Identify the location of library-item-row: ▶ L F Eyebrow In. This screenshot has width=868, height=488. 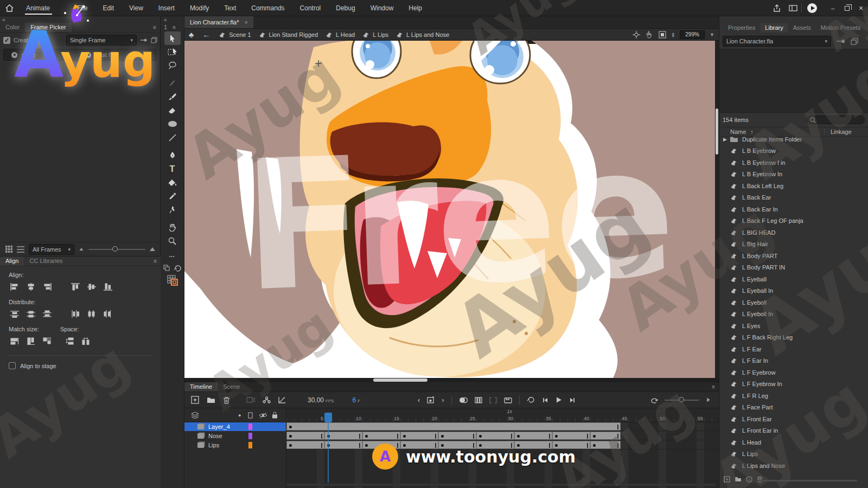
(794, 384).